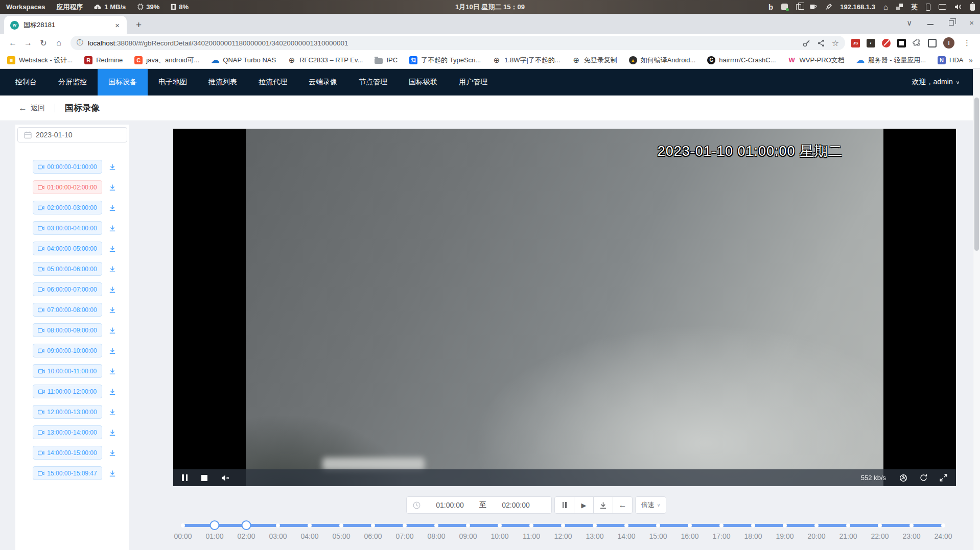  Describe the element at coordinates (386, 60) in the screenshot. I see `bookmark-item: IPC` at that location.